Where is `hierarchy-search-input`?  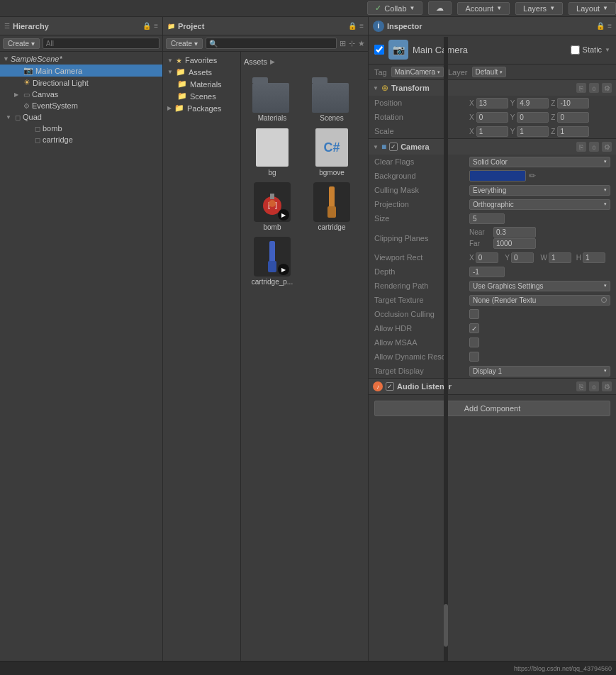 hierarchy-search-input is located at coordinates (101, 43).